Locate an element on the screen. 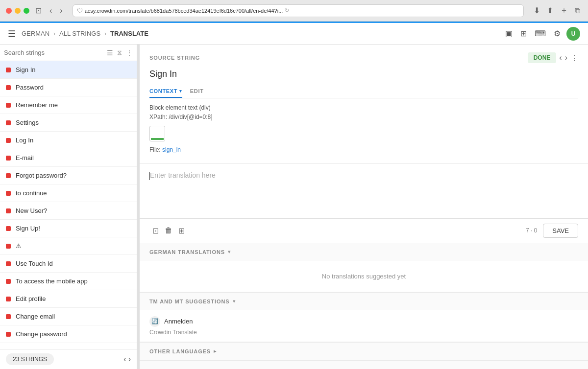 This screenshot has width=588, height=369. file-label: File: is located at coordinates (155, 150).